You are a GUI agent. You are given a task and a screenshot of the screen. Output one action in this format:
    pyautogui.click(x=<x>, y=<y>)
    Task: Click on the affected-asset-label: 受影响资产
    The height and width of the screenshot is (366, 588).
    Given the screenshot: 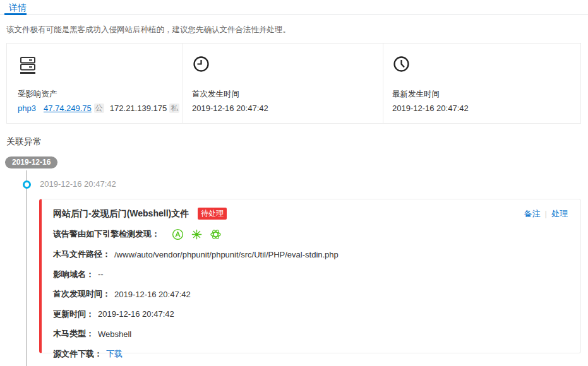 What is the action you would take?
    pyautogui.click(x=38, y=95)
    